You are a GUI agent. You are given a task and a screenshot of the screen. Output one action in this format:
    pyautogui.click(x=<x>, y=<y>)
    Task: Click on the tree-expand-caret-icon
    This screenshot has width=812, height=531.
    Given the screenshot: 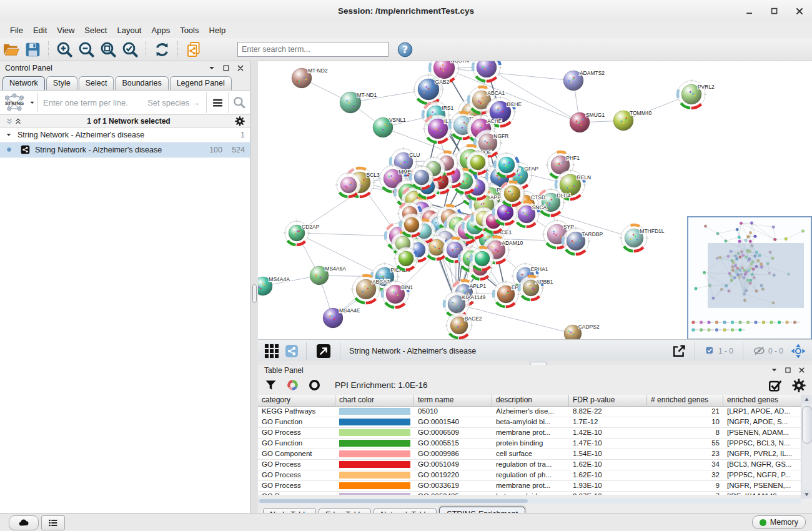 What is the action you would take?
    pyautogui.click(x=9, y=135)
    